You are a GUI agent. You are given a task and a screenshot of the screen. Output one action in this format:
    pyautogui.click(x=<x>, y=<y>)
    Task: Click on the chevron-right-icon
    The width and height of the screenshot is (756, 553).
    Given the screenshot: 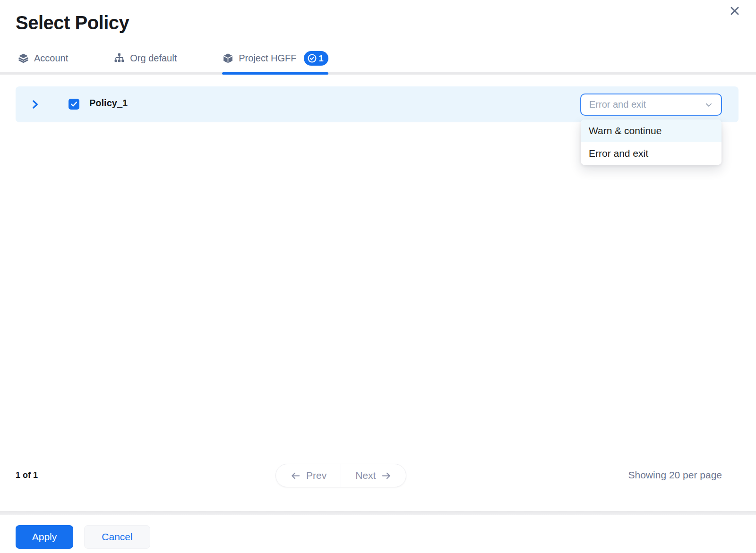 What is the action you would take?
    pyautogui.click(x=35, y=104)
    